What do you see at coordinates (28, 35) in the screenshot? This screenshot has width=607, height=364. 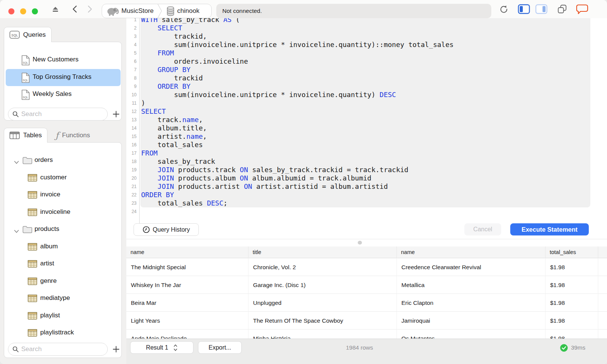 I see `tab-queries: SQL Queries` at bounding box center [28, 35].